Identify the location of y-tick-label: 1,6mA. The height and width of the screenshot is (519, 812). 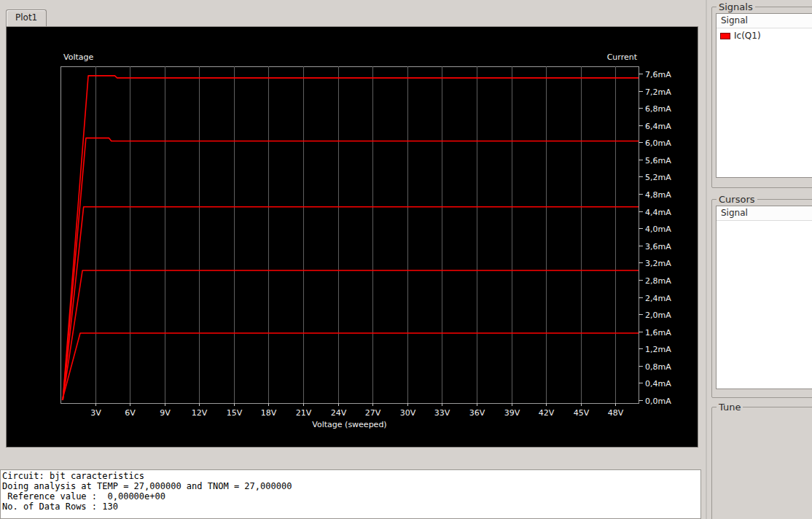
(658, 332).